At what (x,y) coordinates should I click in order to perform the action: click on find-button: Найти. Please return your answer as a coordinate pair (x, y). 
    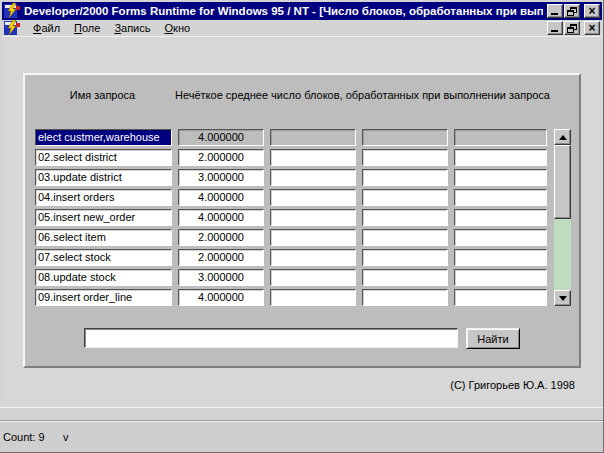
    Looking at the image, I should click on (493, 338).